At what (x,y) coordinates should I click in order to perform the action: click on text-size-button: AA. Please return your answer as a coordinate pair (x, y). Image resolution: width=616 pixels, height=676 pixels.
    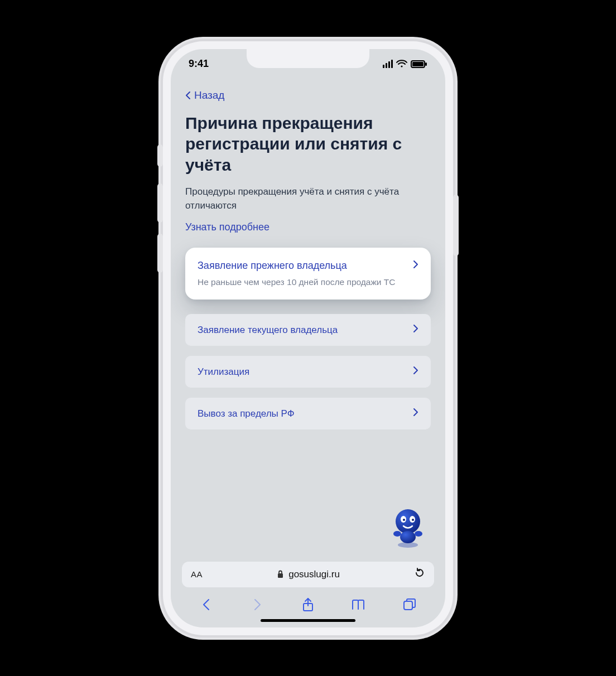
    Looking at the image, I should click on (196, 574).